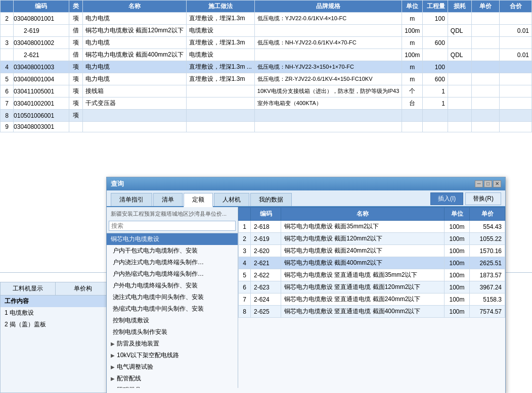  Describe the element at coordinates (363, 251) in the screenshot. I see `result-name: 铜芯电力电缆敷设 截面240mm2以下` at that location.